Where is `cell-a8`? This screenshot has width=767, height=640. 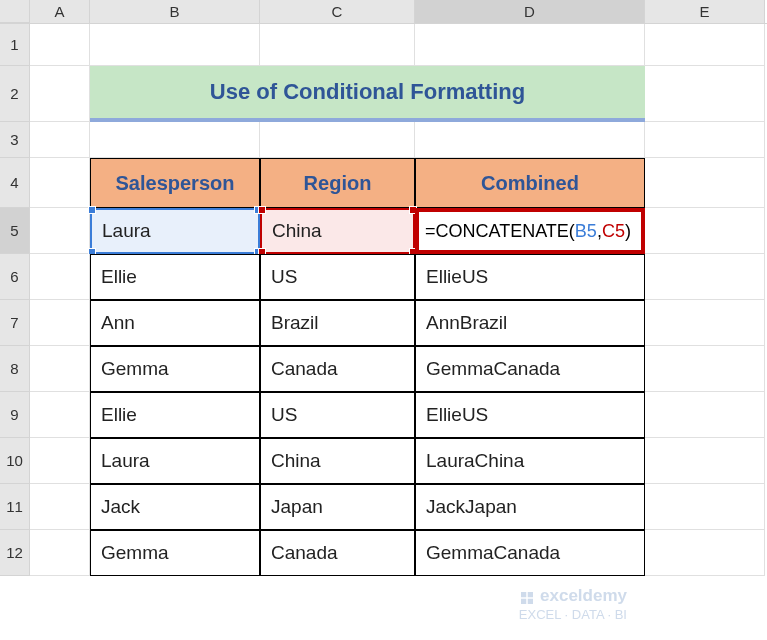
cell-a8 is located at coordinates (60, 369).